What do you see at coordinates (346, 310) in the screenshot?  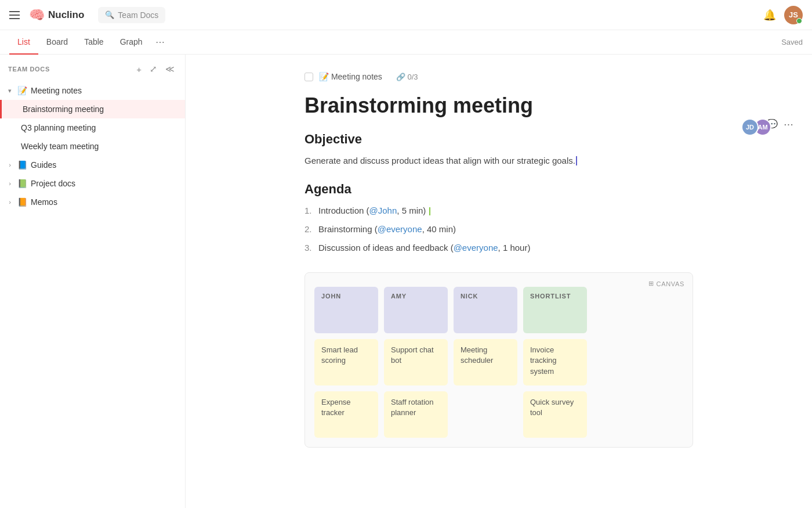 I see `canvas-col-john: JOHN` at bounding box center [346, 310].